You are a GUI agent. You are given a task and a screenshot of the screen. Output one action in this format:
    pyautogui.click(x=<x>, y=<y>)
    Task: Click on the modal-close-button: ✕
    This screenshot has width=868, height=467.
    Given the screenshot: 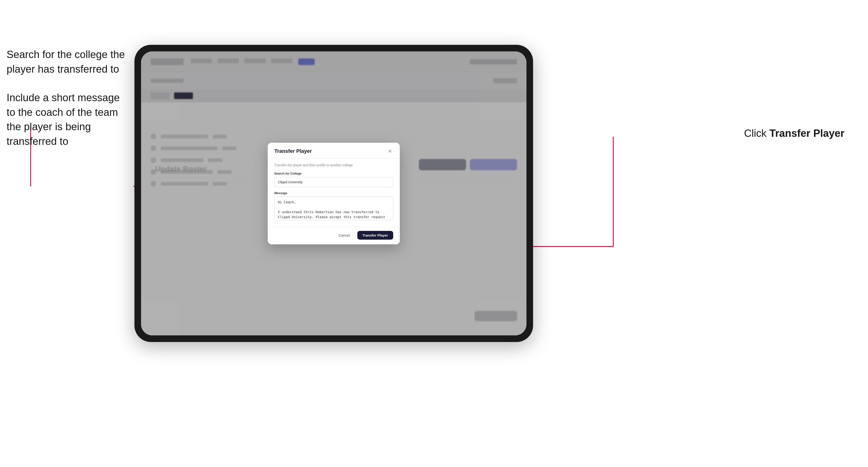 What is the action you would take?
    pyautogui.click(x=390, y=151)
    